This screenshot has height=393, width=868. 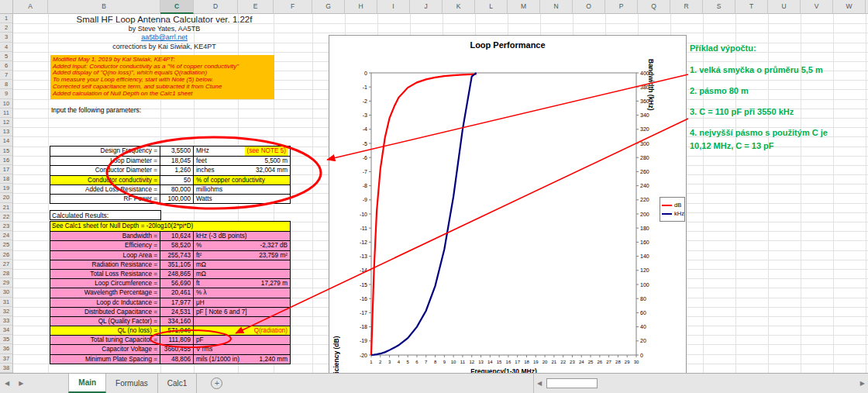 I want to click on horizontal-scrollbar: ◀ ▶, so click(x=701, y=383).